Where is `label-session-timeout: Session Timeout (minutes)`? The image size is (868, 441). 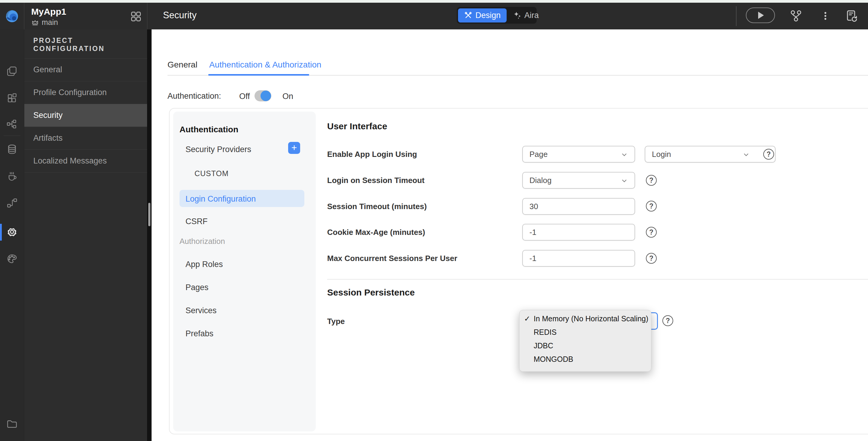
label-session-timeout: Session Timeout (minutes) is located at coordinates (377, 207).